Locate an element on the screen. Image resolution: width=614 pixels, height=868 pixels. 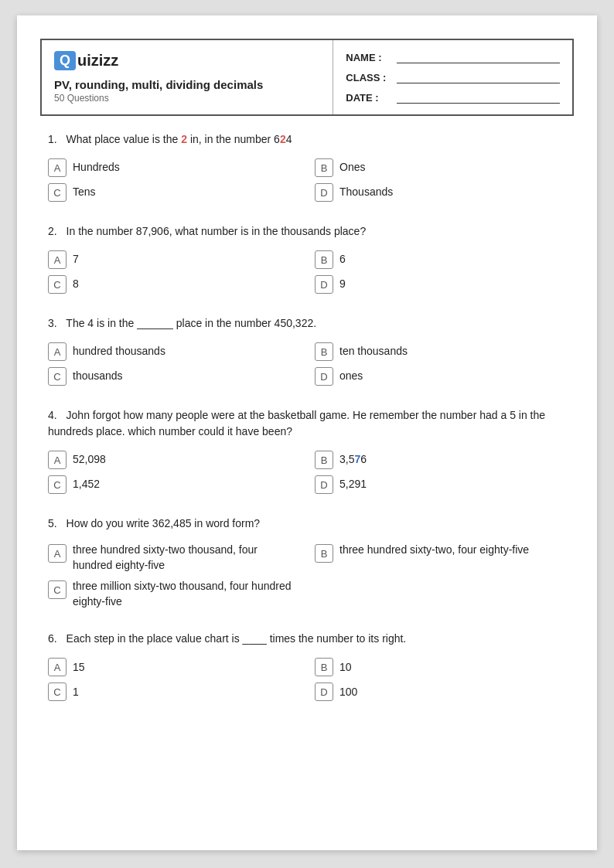
q1-letter-a: A is located at coordinates (57, 168).